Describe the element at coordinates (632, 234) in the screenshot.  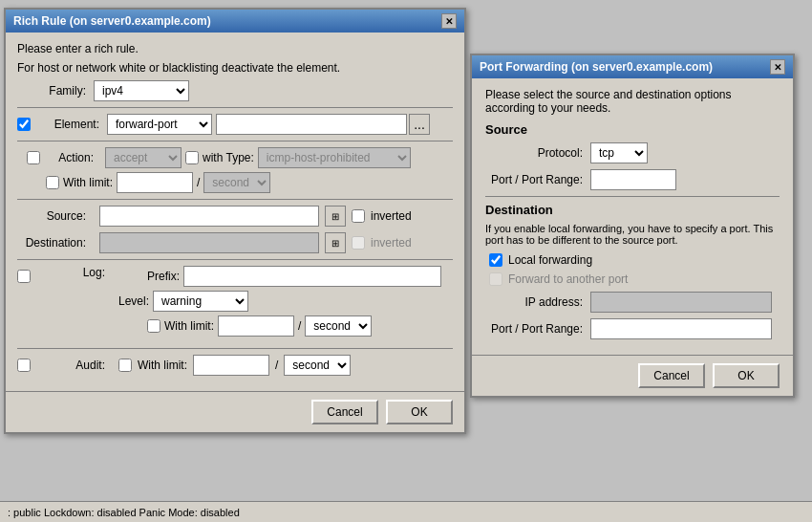
I see `dest-info: If you enable local forwarding, you have…` at that location.